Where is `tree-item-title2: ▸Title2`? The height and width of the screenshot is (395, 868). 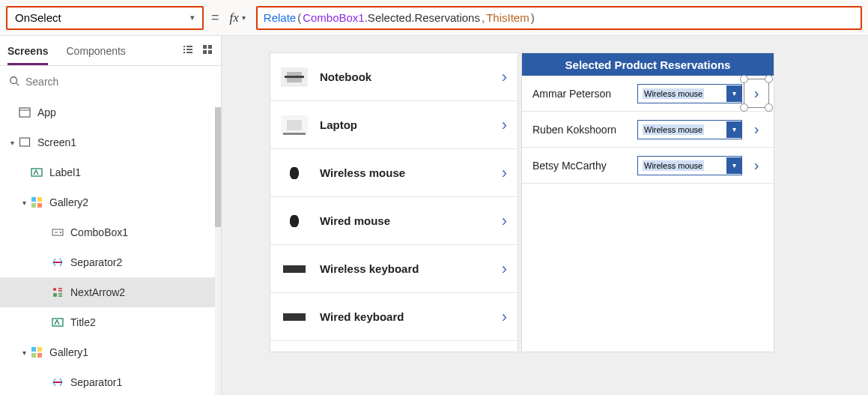 tree-item-title2: ▸Title2 is located at coordinates (111, 322).